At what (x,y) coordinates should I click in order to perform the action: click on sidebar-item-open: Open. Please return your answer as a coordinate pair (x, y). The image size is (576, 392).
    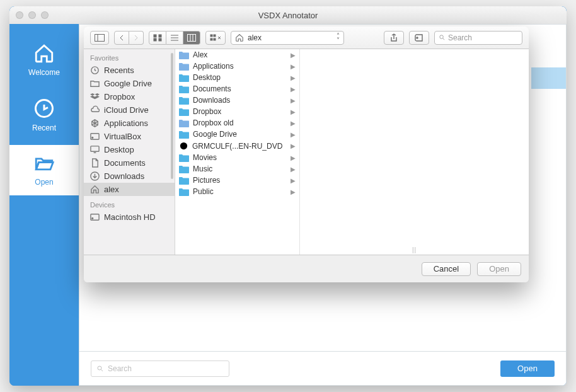
    Looking at the image, I should click on (44, 170).